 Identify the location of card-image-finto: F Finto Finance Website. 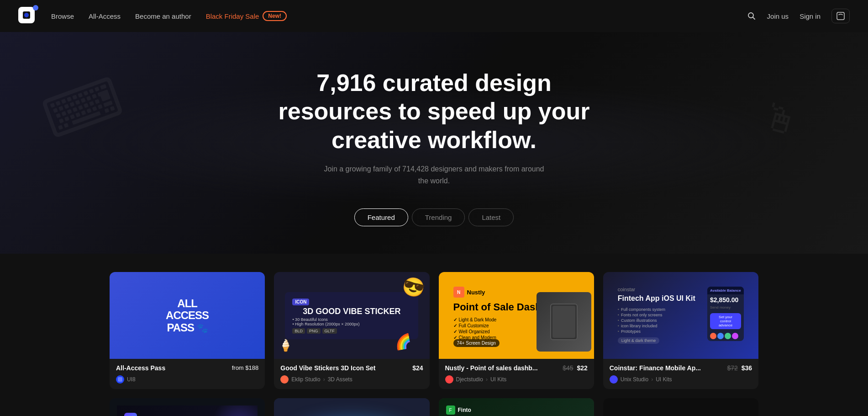
(516, 407).